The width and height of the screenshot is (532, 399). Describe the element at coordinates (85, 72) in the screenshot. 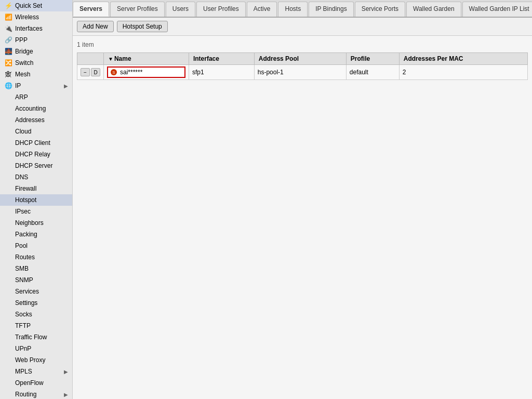

I see `row-minus-button: −` at that location.